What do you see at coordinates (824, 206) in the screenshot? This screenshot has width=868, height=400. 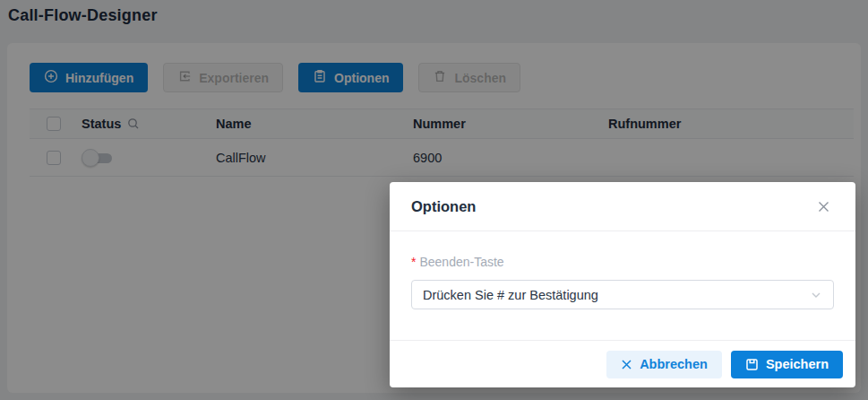 I see `close-button` at bounding box center [824, 206].